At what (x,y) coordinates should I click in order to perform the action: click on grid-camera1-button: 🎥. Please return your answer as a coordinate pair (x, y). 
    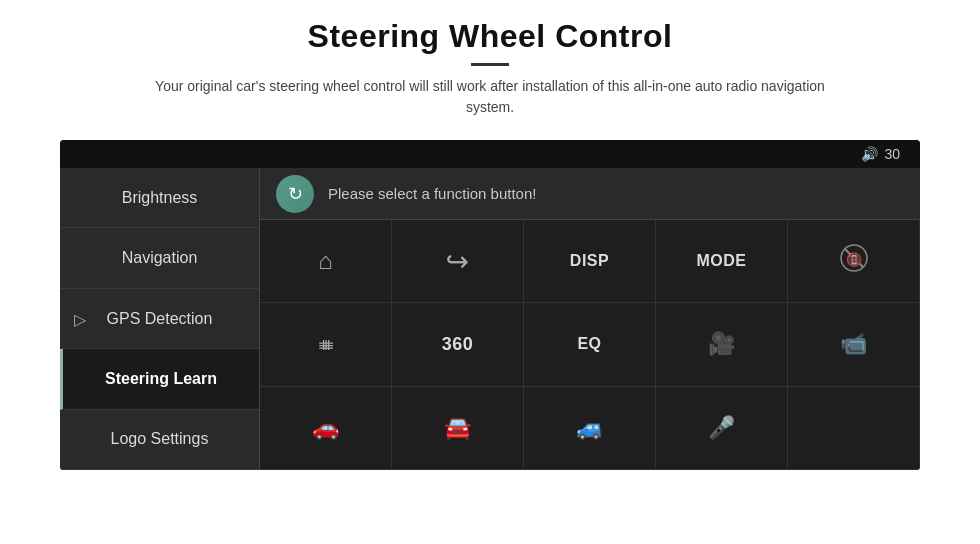
    Looking at the image, I should click on (722, 344).